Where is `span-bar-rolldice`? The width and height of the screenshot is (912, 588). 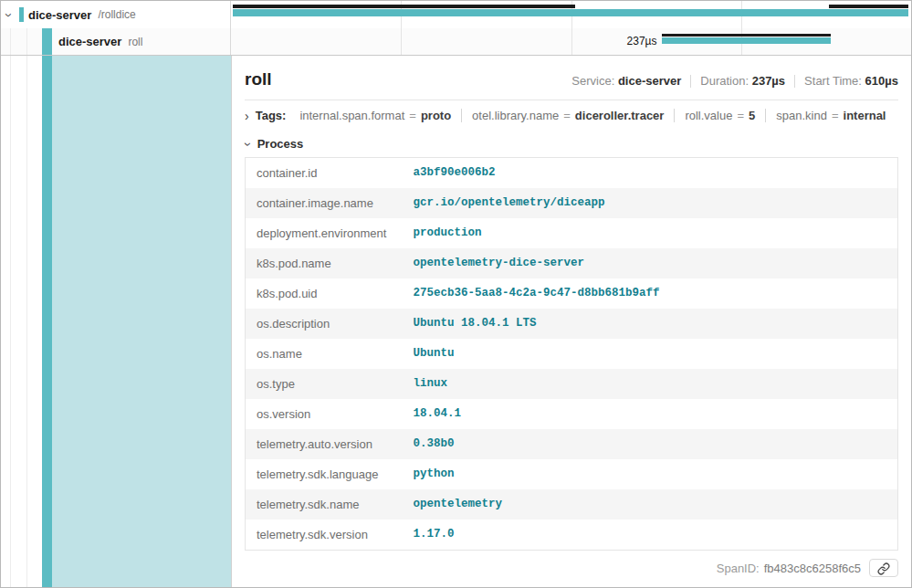
span-bar-rolldice is located at coordinates (571, 13).